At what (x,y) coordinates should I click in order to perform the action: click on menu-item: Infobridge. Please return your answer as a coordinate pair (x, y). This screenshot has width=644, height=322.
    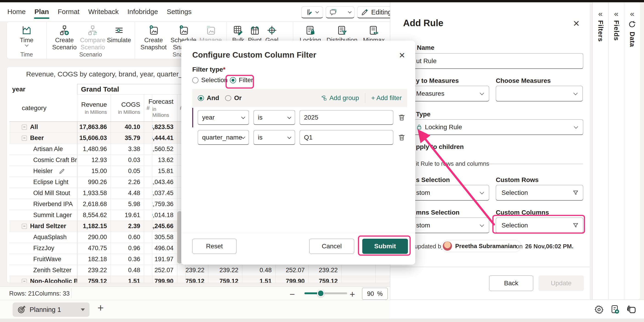
    Looking at the image, I should click on (142, 12).